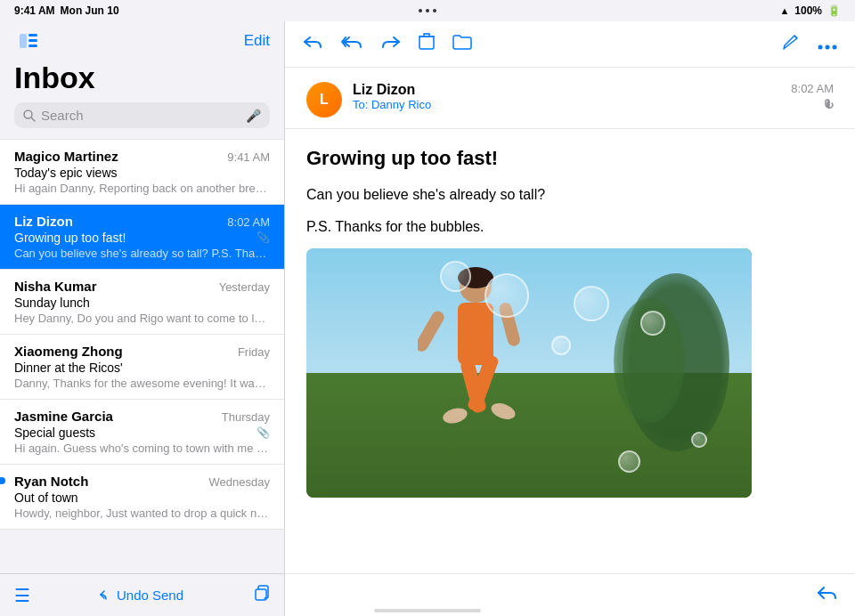 This screenshot has width=855, height=616. What do you see at coordinates (142, 287) in the screenshot?
I see `email-item-top: Nisha Kumar Yesterday` at bounding box center [142, 287].